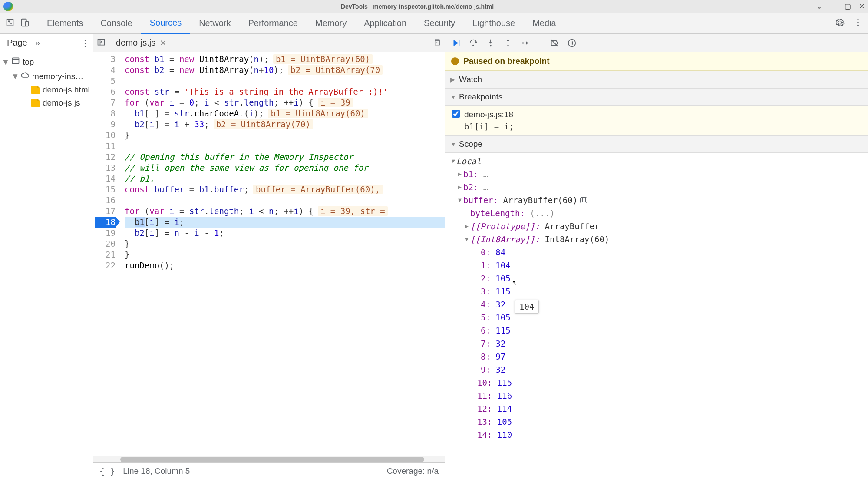  What do you see at coordinates (65, 23) in the screenshot?
I see `panel-tab-elements: Elements` at bounding box center [65, 23].